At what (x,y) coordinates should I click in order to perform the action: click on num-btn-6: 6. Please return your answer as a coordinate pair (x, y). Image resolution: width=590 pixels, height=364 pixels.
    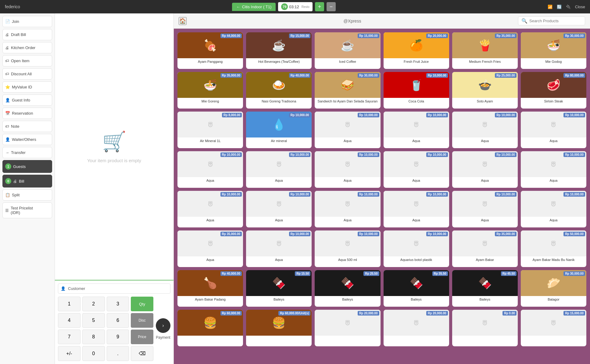
    Looking at the image, I should click on (118, 320).